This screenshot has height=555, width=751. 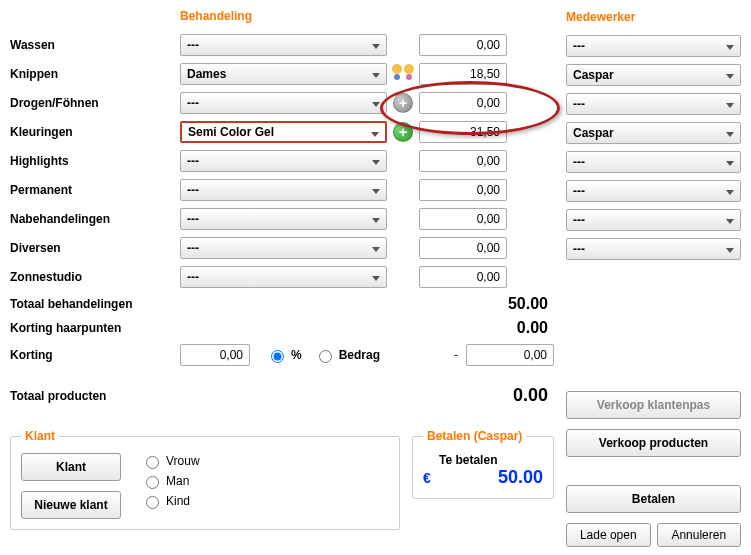 What do you see at coordinates (326, 356) in the screenshot?
I see `korting-bedrag-radio` at bounding box center [326, 356].